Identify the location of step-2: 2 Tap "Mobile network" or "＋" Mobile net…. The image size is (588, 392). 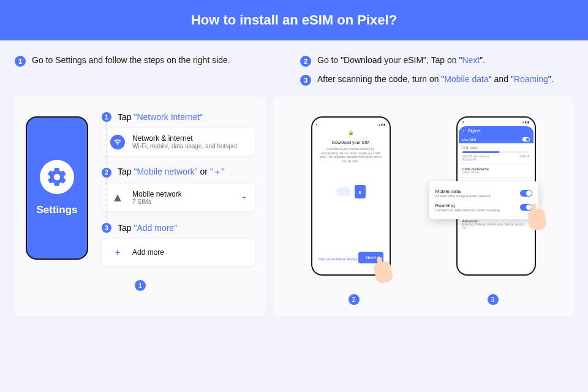
(178, 189).